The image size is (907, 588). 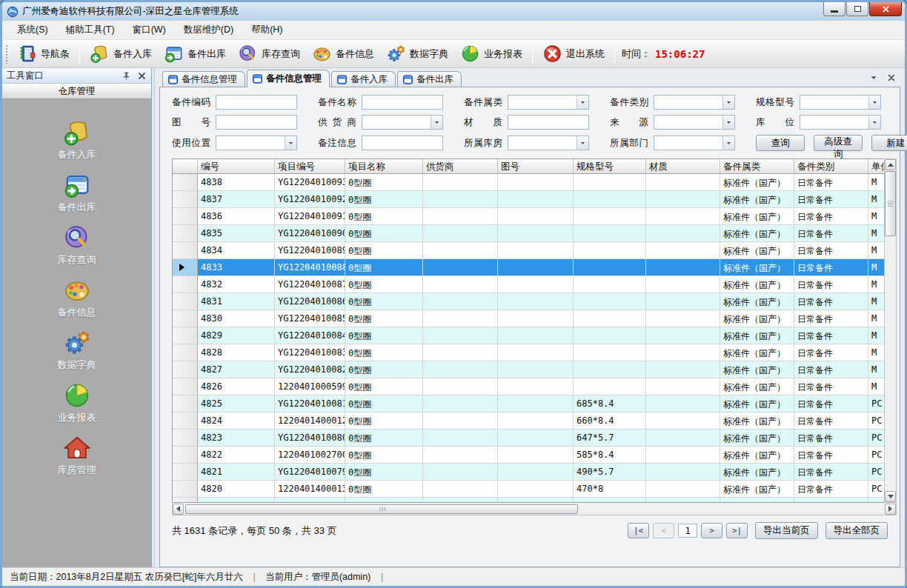 I want to click on sidebar-item-business-report: 业务报表, so click(x=77, y=403).